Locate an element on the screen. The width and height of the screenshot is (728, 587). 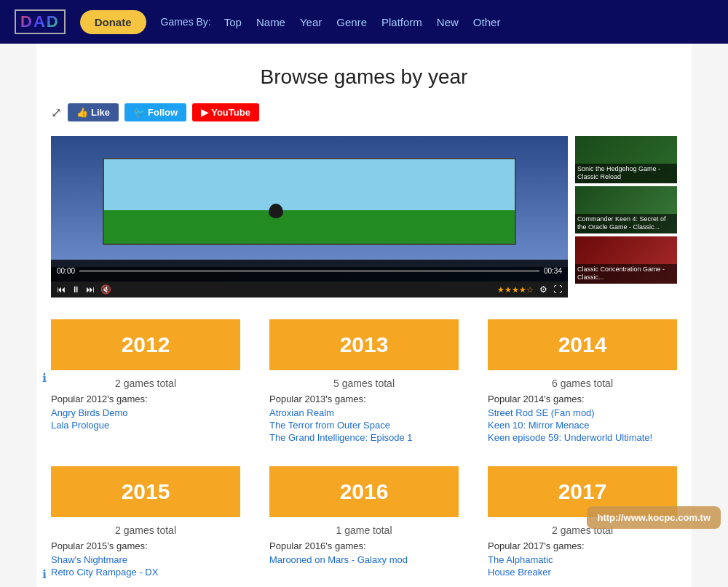
youtube-icon: ▶ is located at coordinates (205, 112).